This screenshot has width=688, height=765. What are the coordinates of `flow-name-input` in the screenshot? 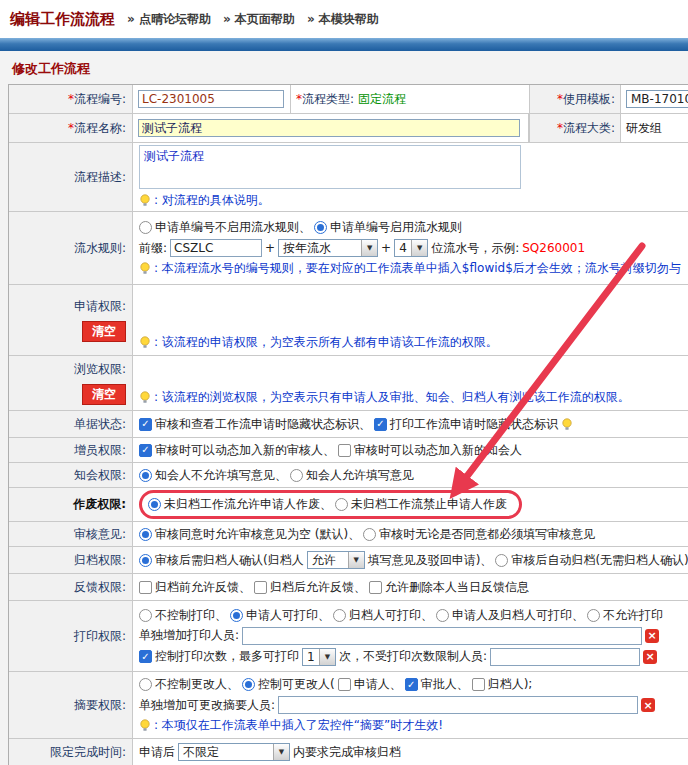 It's located at (329, 128).